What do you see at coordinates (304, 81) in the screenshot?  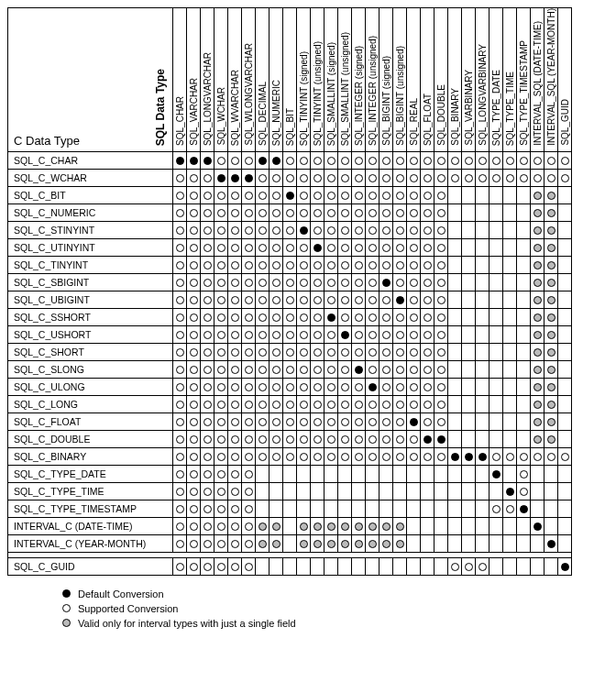 I see `column-header: SQL_TINYINT (signed)` at bounding box center [304, 81].